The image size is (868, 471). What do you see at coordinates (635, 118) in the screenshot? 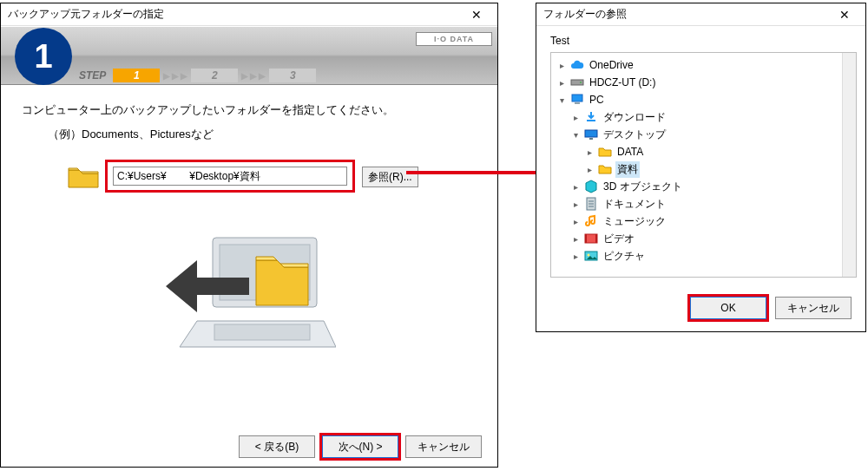
I see `tree-node-label: ダウンロード` at bounding box center [635, 118].